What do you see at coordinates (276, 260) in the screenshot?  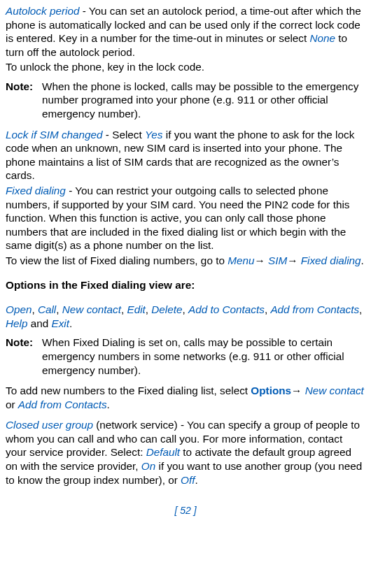 I see `sim-item: SIM` at bounding box center [276, 260].